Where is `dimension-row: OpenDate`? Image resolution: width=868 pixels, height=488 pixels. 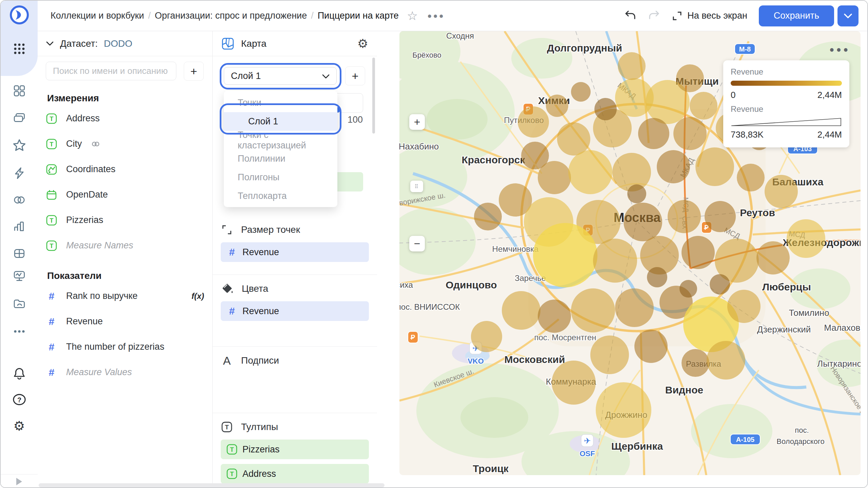
dimension-row: OpenDate is located at coordinates (125, 195).